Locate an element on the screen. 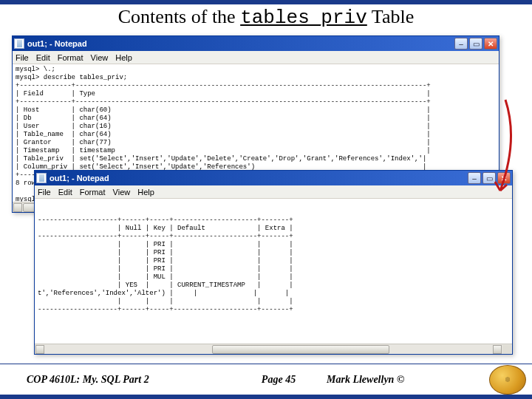 This screenshot has width=532, height=399. scroll-right-icon is located at coordinates (497, 349).